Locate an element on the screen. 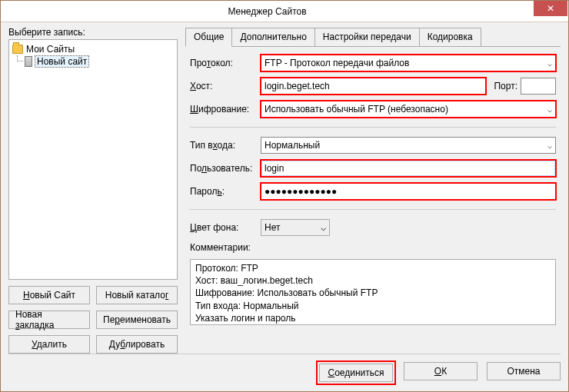  left-buttons: Новый Сайт Новый каталог Новая закладка … is located at coordinates (93, 320).